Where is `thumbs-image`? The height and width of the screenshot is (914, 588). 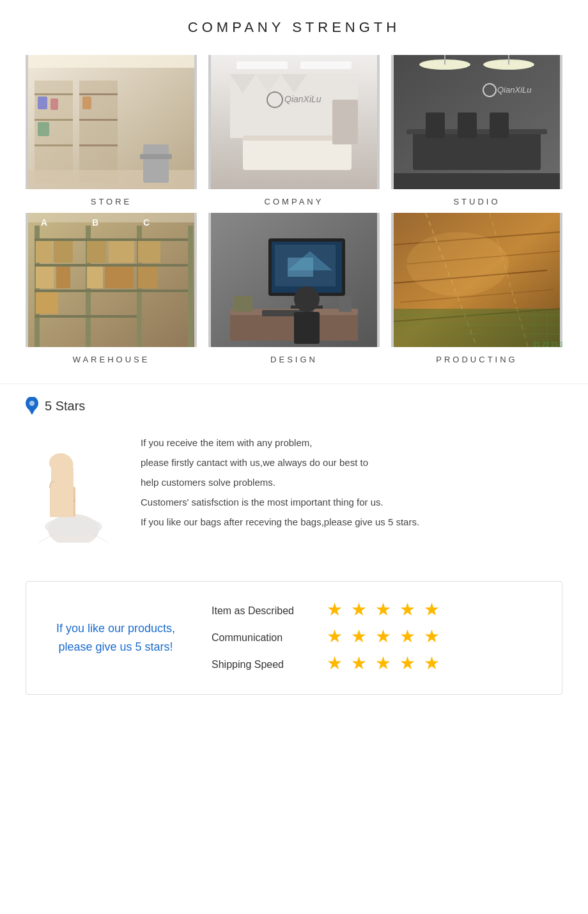
thumbs-image is located at coordinates (74, 485).